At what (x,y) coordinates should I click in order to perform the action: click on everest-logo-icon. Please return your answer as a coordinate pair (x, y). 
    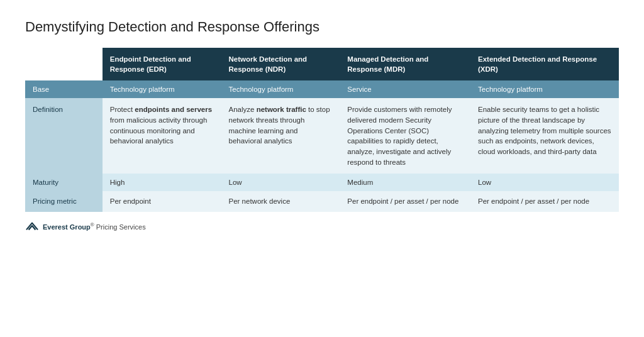
    Looking at the image, I should click on (32, 226).